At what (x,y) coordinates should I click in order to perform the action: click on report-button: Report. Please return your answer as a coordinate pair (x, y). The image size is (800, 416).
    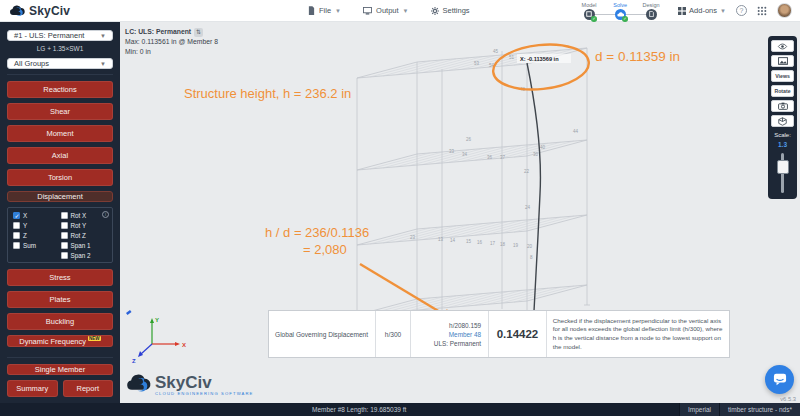
    Looking at the image, I should click on (88, 388).